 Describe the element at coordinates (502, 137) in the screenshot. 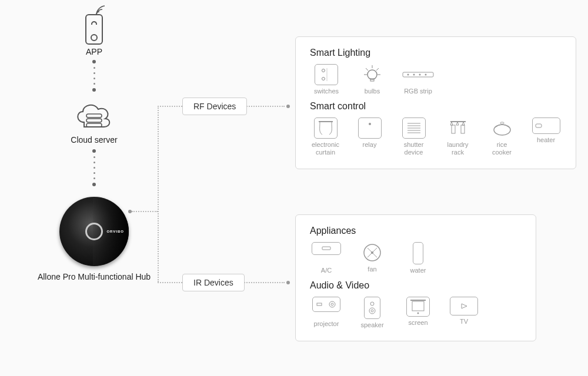

I see `item-rice-cooker: rice cooker` at that location.